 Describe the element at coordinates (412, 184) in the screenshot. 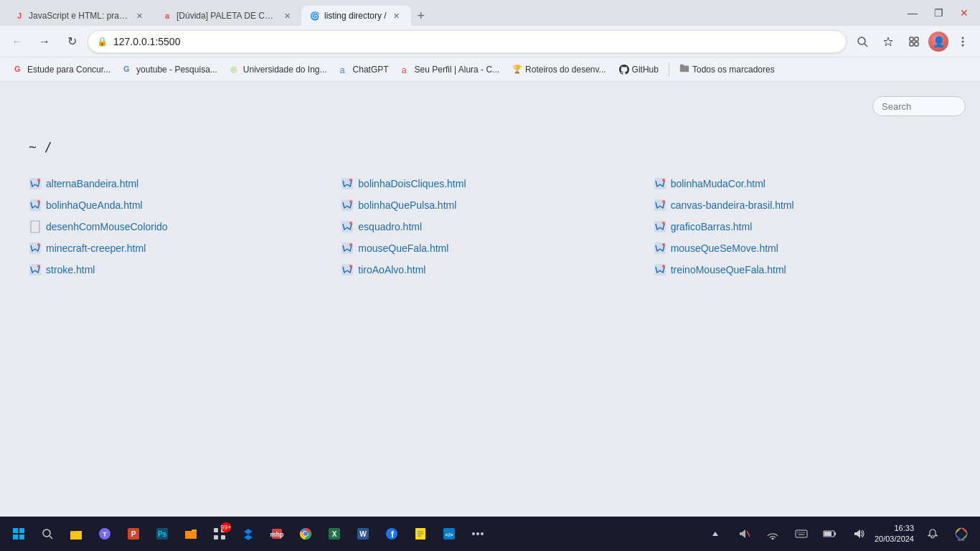

I see `file-link-bolinhaDoisCliques: bolinhaDoisCliques.html` at that location.